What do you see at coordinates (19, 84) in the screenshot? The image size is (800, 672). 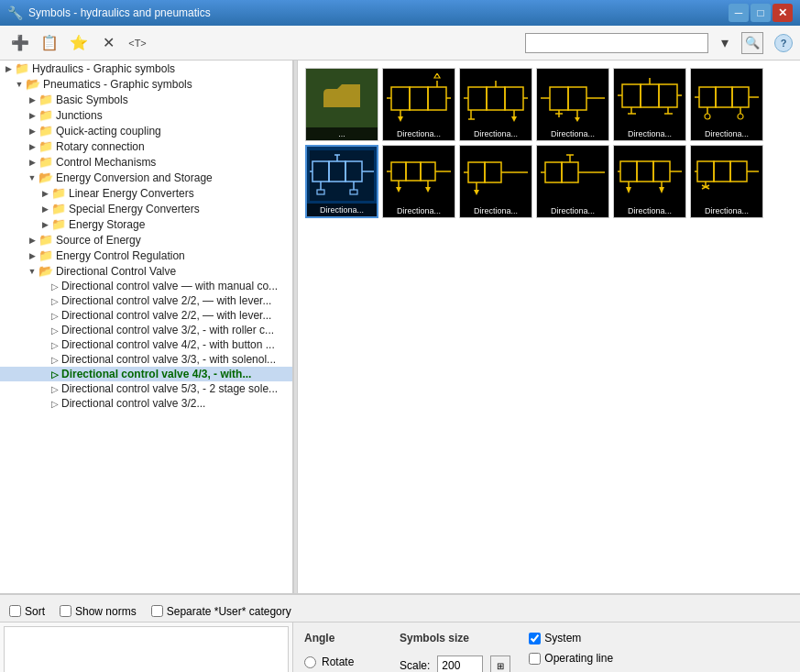 I see `expand-icon-pneumatics: ▼` at bounding box center [19, 84].